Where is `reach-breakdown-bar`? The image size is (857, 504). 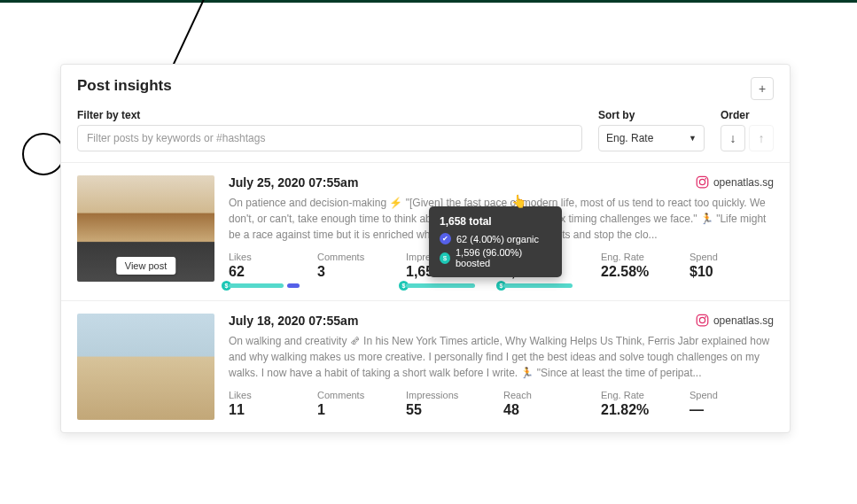
reach-breakdown-bar is located at coordinates (539, 285).